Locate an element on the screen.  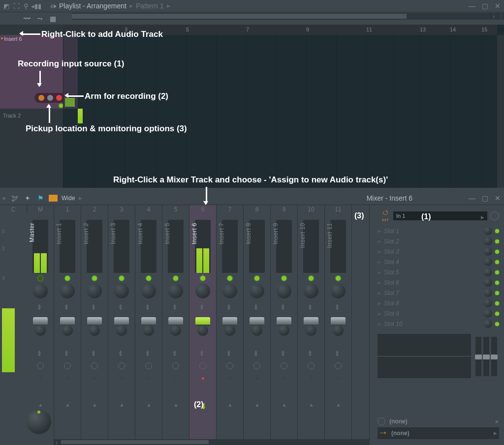
pattern-chevron-icon: ▶ is located at coordinates (168, 6).